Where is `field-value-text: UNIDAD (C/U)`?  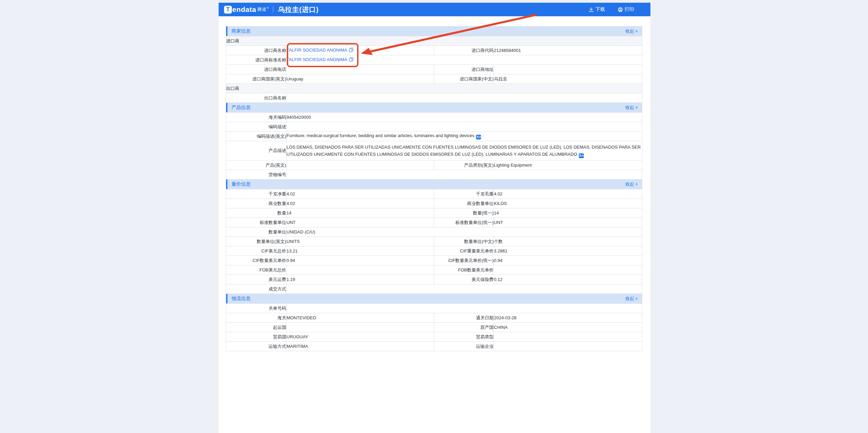 field-value-text: UNIDAD (C/U) is located at coordinates (301, 232).